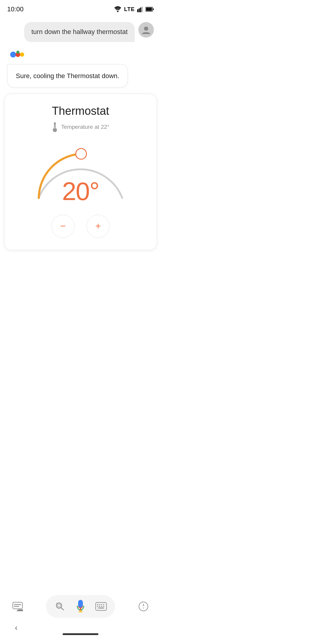 The height and width of the screenshot is (644, 322). I want to click on status-icons: LTE, so click(134, 10).